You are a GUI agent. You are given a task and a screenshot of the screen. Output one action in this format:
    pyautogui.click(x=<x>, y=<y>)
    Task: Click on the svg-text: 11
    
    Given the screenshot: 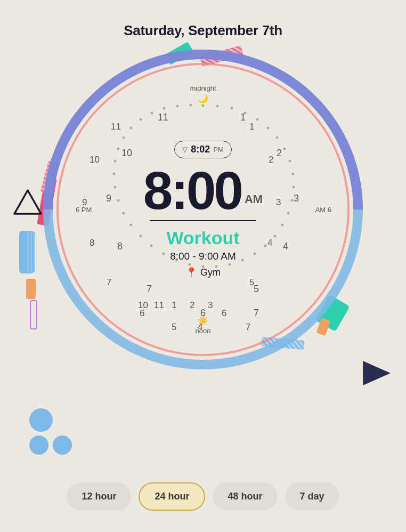 What is the action you would take?
    pyautogui.click(x=163, y=117)
    